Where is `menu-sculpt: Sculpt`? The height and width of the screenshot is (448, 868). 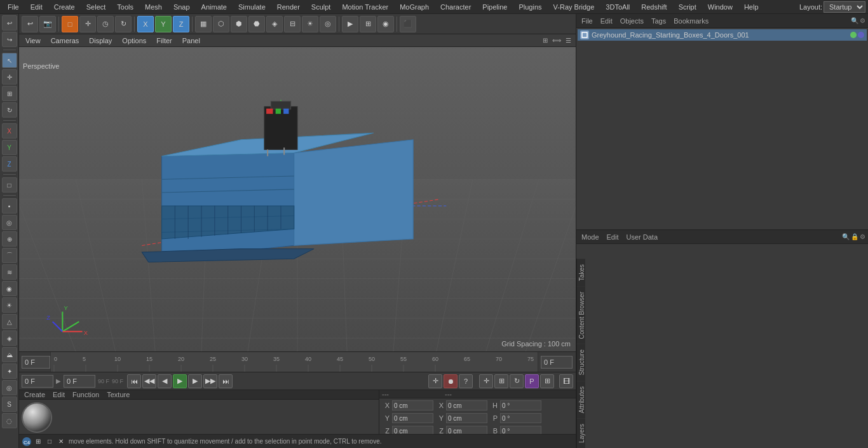
menu-sculpt: Sculpt is located at coordinates (322, 7).